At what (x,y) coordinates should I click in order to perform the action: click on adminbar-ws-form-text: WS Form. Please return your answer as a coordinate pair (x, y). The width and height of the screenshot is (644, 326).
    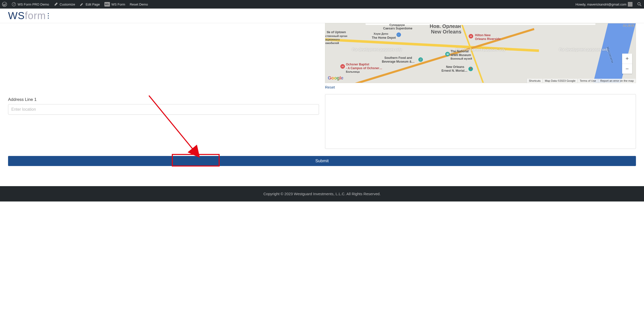
    Looking at the image, I should click on (118, 5).